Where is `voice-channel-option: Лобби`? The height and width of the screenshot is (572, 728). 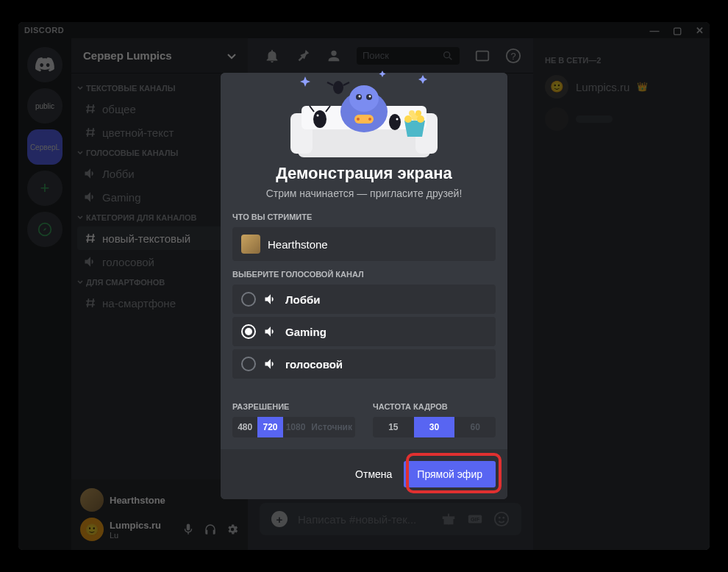 voice-channel-option: Лобби is located at coordinates (364, 299).